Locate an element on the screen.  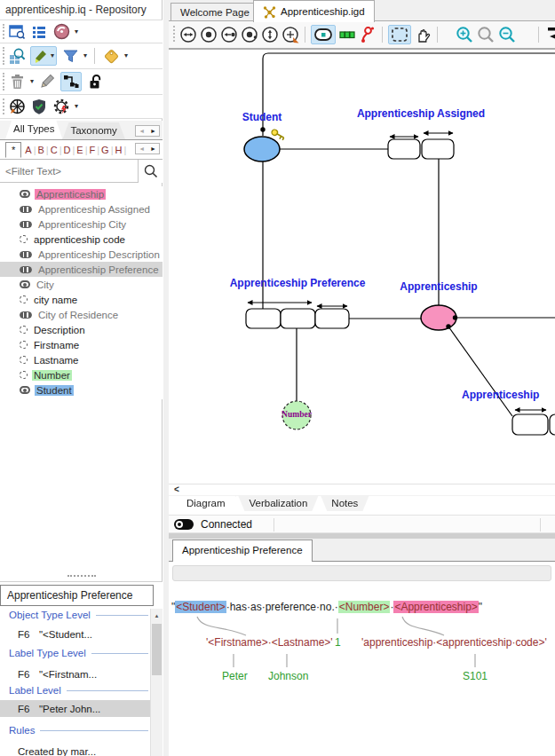
tag-dropdown-caret: ▾ is located at coordinates (126, 56).